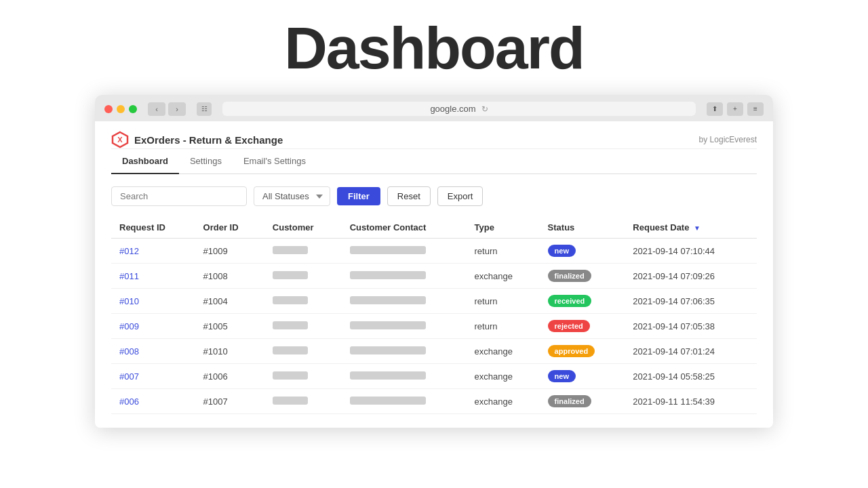 The height and width of the screenshot is (488, 868). What do you see at coordinates (359, 197) in the screenshot?
I see `filter-button: Filter` at bounding box center [359, 197].